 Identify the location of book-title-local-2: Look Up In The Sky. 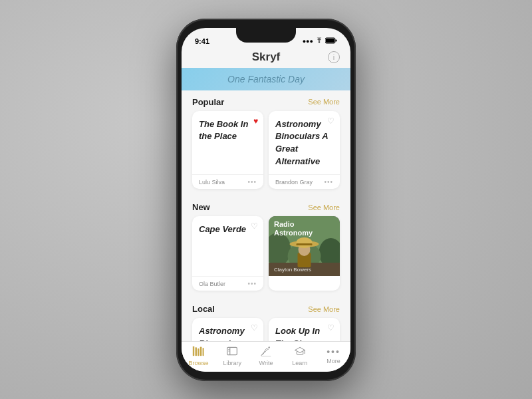
(298, 333).